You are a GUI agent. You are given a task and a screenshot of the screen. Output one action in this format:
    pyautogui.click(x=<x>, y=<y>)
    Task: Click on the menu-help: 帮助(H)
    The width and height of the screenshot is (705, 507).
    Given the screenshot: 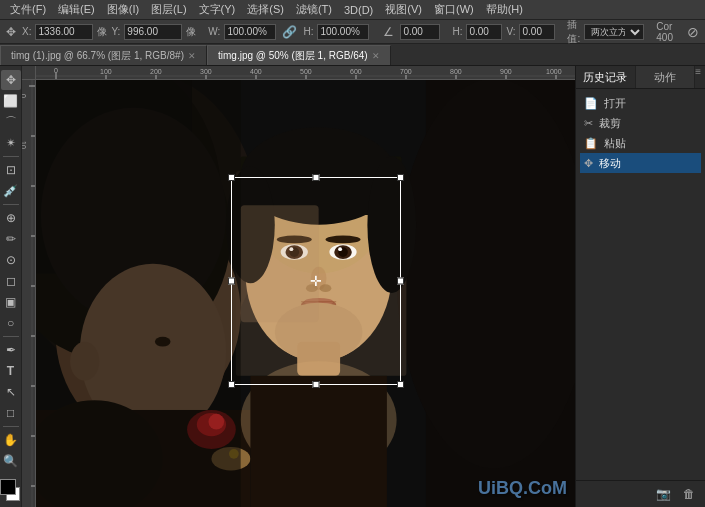 What is the action you would take?
    pyautogui.click(x=504, y=10)
    